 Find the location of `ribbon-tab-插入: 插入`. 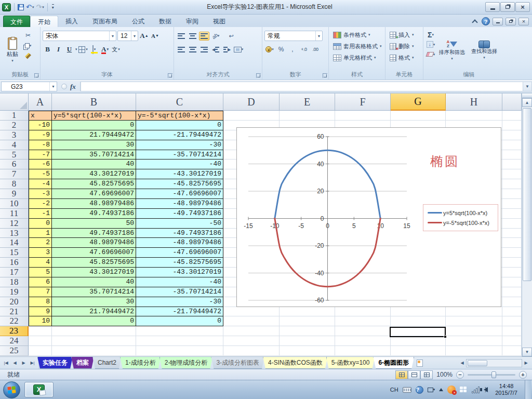

ribbon-tab-插入: 插入 is located at coordinates (72, 21).